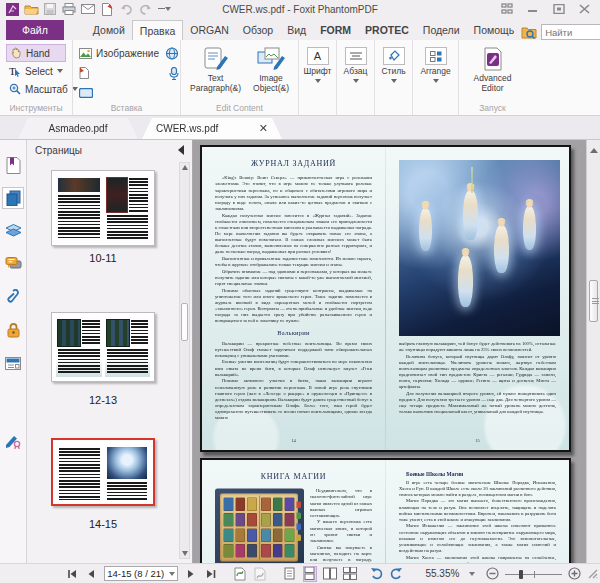 This screenshot has height=583, width=600. What do you see at coordinates (290, 574) in the screenshot?
I see `single-page-view-button` at bounding box center [290, 574].